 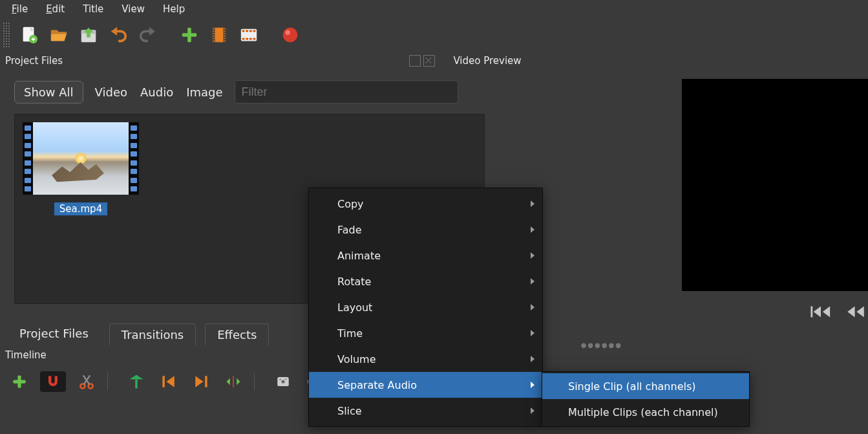 What do you see at coordinates (118, 35) in the screenshot?
I see `undo-icon` at bounding box center [118, 35].